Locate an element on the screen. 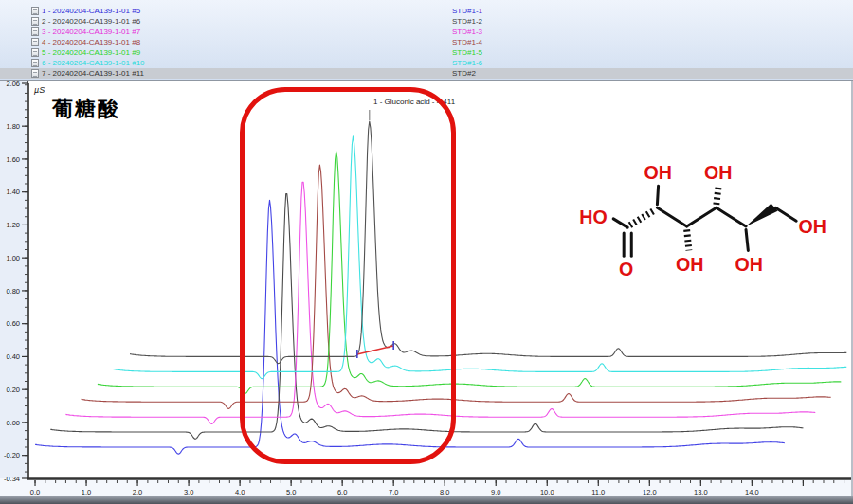 The width and height of the screenshot is (853, 504). carbonyl-o-label: O is located at coordinates (626, 269).